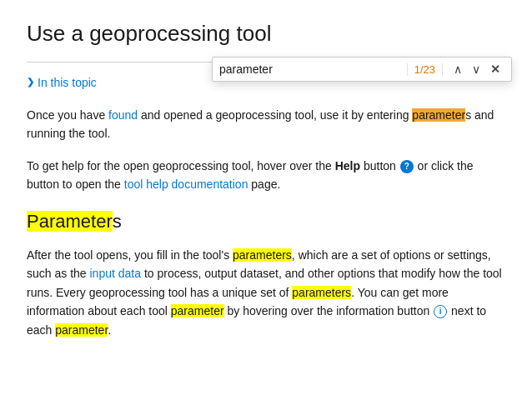  Describe the element at coordinates (68, 115) in the screenshot. I see `p1-text1: Once you have` at that location.